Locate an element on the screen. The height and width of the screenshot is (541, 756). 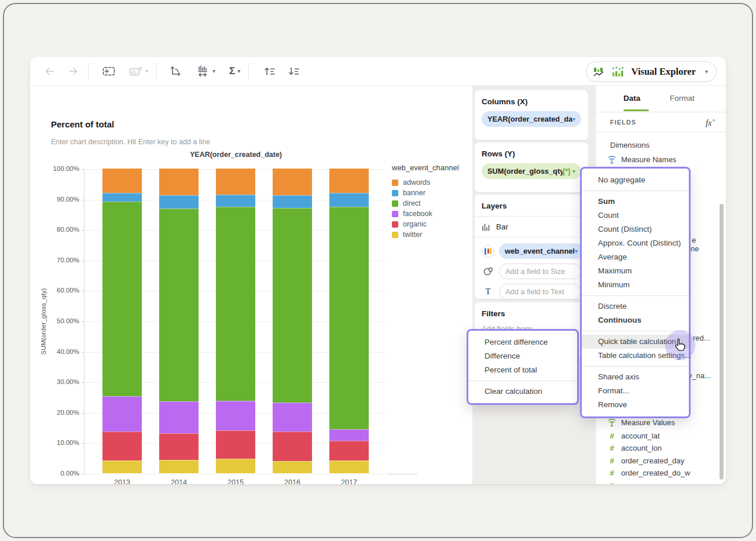
menu-item-percent-of-total: Percent of total is located at coordinates (523, 370).